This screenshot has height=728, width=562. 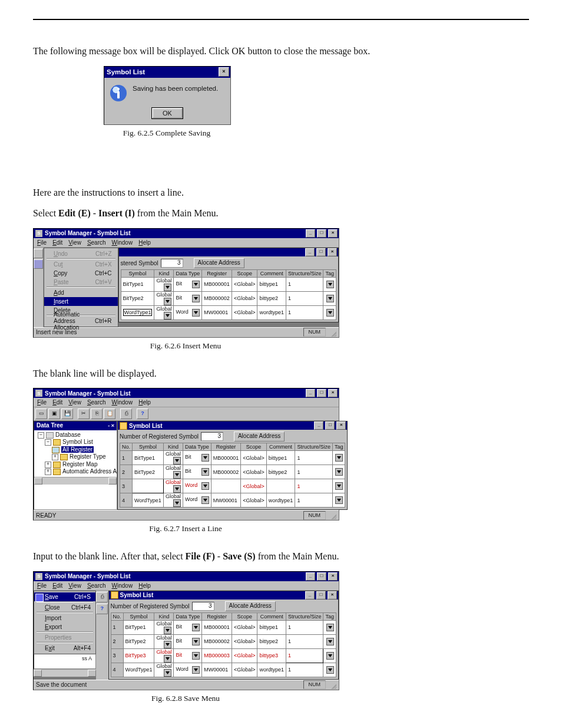 What do you see at coordinates (321, 595) in the screenshot?
I see `child-max-icon: □` at bounding box center [321, 595].